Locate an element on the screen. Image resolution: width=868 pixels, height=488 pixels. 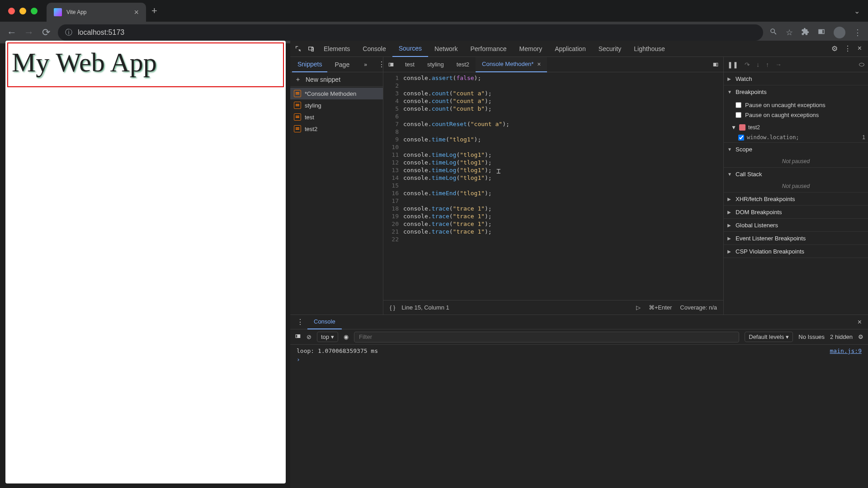
editor-tab: test is located at coordinates (410, 65).